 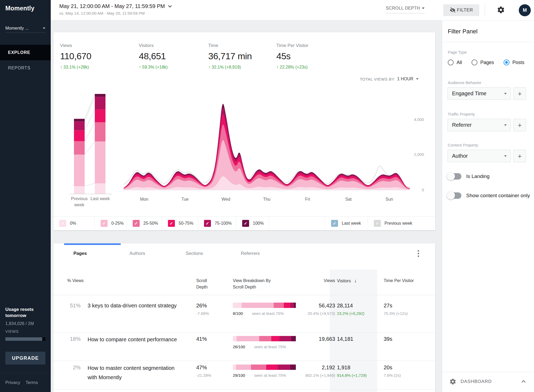 What do you see at coordinates (514, 62) in the screenshot?
I see `radio-posts: Posts` at bounding box center [514, 62].